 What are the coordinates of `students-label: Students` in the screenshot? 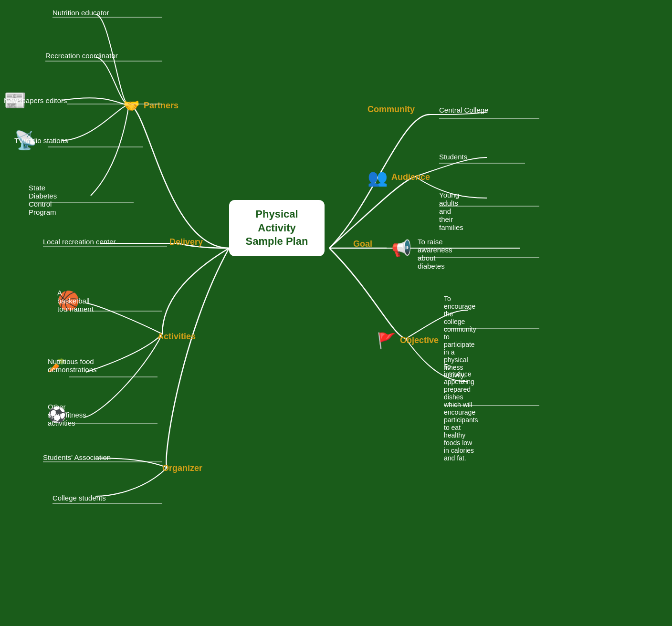 It's located at (453, 156).